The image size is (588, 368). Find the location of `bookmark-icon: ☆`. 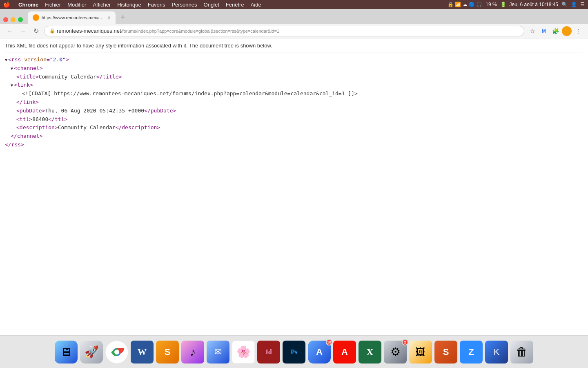

bookmark-icon: ☆ is located at coordinates (532, 31).